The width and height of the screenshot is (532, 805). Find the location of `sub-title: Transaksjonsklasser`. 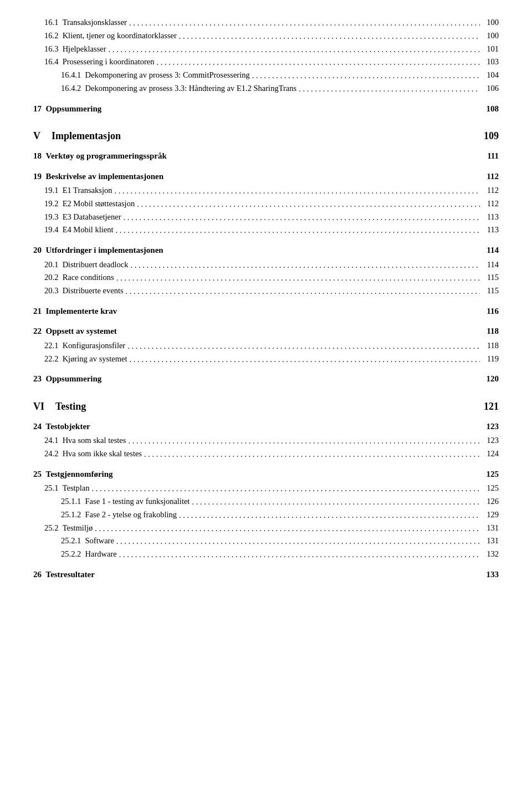

sub-title: Transaksjonsklasser is located at coordinates (95, 23).